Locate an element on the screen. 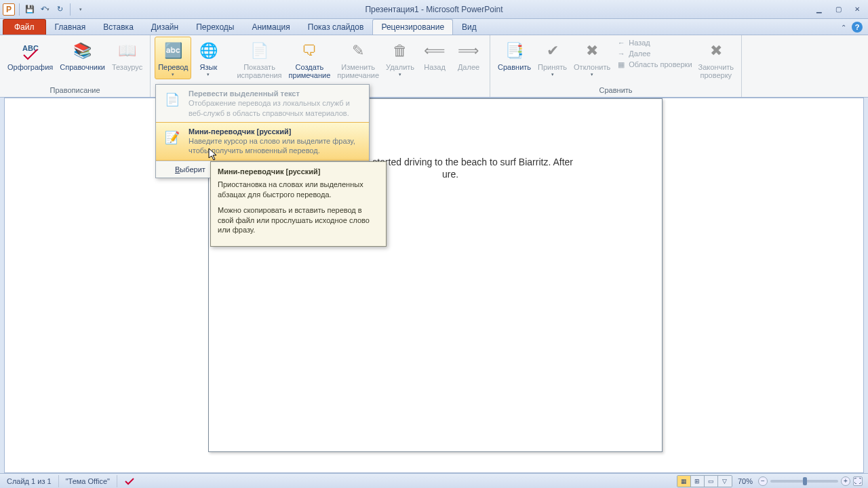 This screenshot has width=868, height=488. zoom-in-button: + is located at coordinates (846, 481).